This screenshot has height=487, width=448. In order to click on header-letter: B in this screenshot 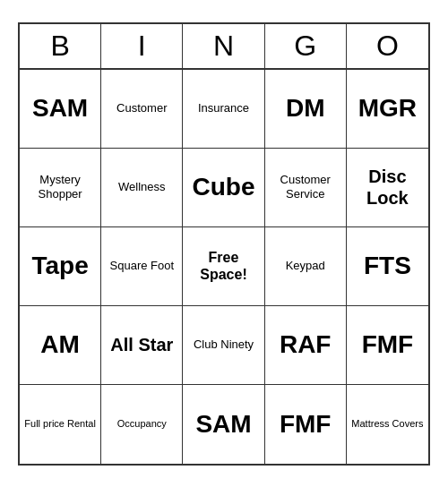, I will do `click(61, 47)`.